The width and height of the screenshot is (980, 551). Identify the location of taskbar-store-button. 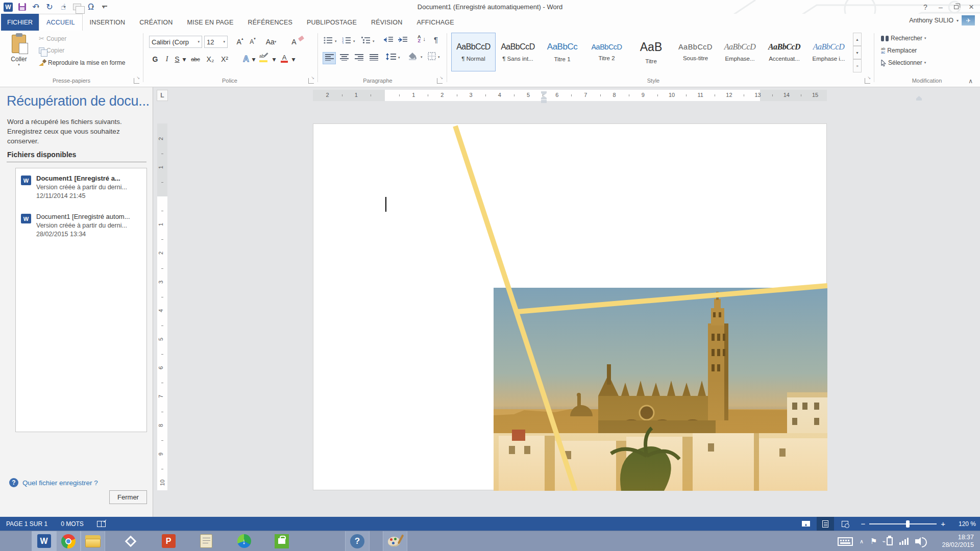
(282, 541).